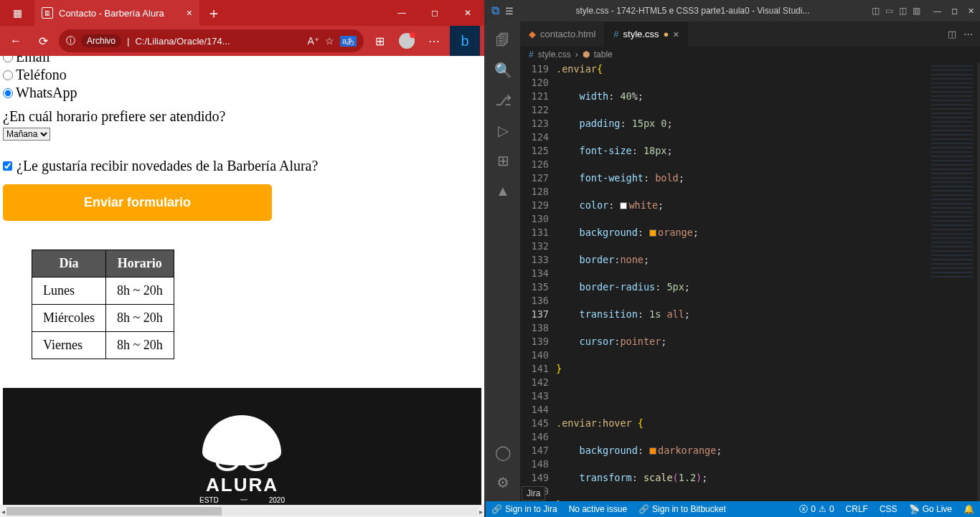  What do you see at coordinates (503, 191) in the screenshot?
I see `atlassian-icon: ▲` at bounding box center [503, 191].